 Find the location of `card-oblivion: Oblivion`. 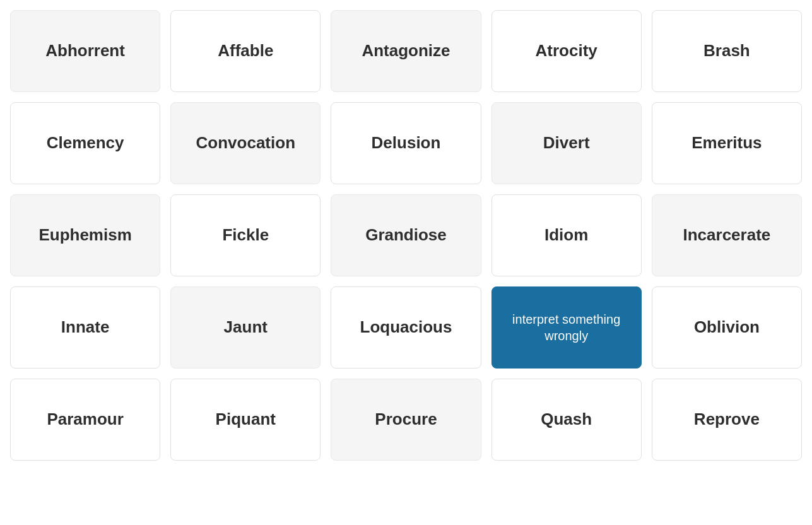

card-oblivion: Oblivion is located at coordinates (727, 327).